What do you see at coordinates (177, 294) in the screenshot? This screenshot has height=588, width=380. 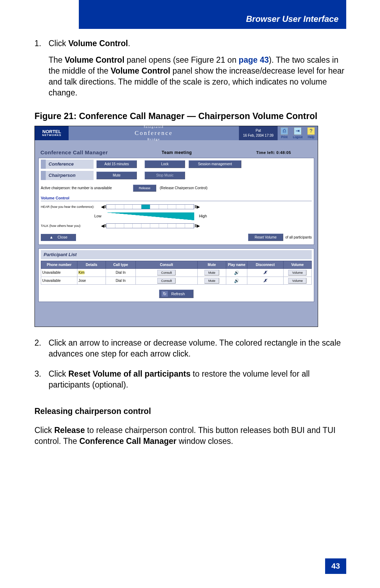 I see `refresh-button: ↻ Refresh` at bounding box center [177, 294].